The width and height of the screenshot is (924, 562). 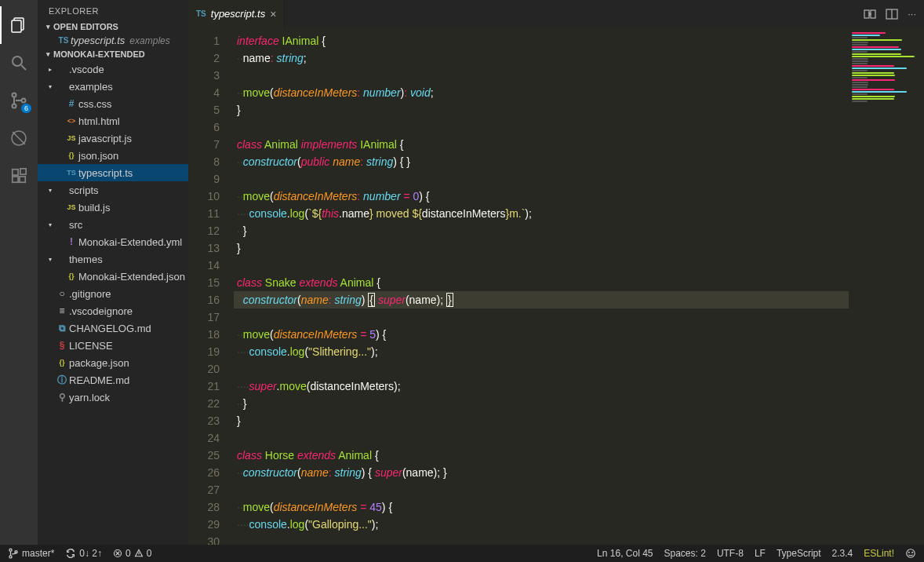 What do you see at coordinates (842, 553) in the screenshot?
I see `ts-version: 2.3.4` at bounding box center [842, 553].